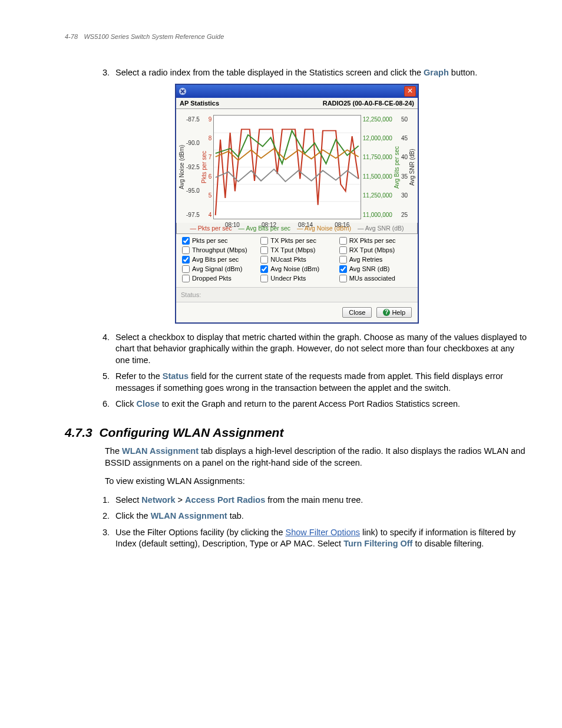 Image resolution: width=562 pixels, height=728 pixels. I want to click on checkbox-label: Avg Bits per sec, so click(216, 259).